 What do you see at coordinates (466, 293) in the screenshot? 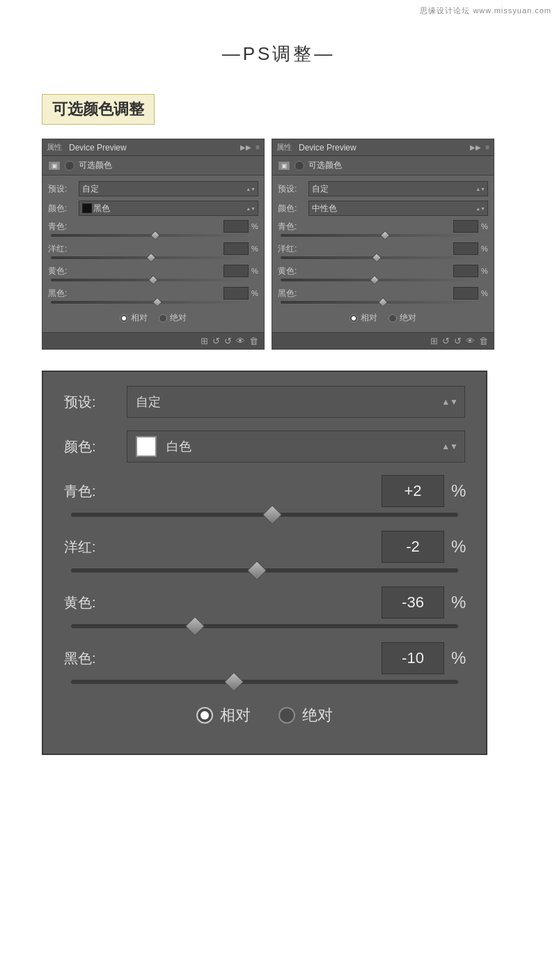
I see `panel-right-black-value: 0` at bounding box center [466, 293].